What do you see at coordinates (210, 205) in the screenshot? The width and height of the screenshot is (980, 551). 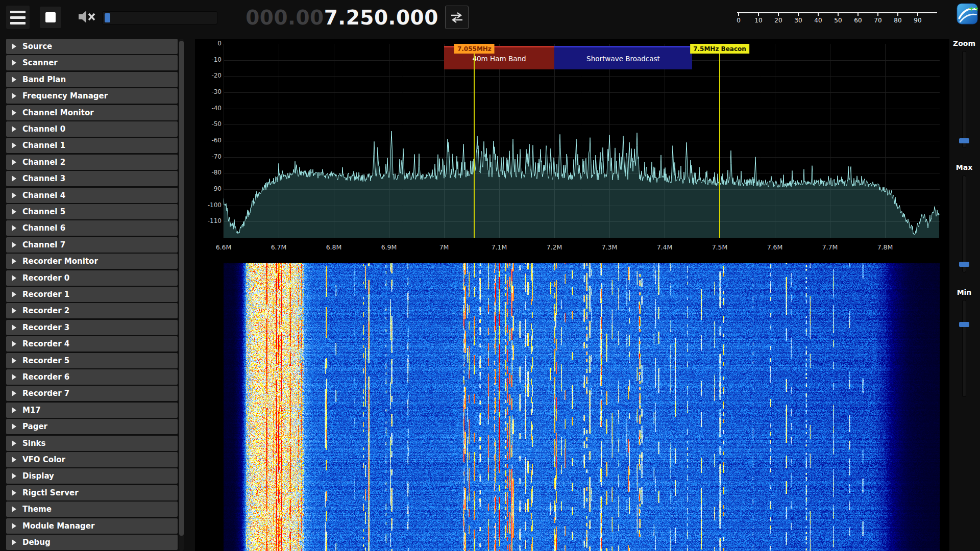 I see `fft-y-tick-label: -100` at bounding box center [210, 205].